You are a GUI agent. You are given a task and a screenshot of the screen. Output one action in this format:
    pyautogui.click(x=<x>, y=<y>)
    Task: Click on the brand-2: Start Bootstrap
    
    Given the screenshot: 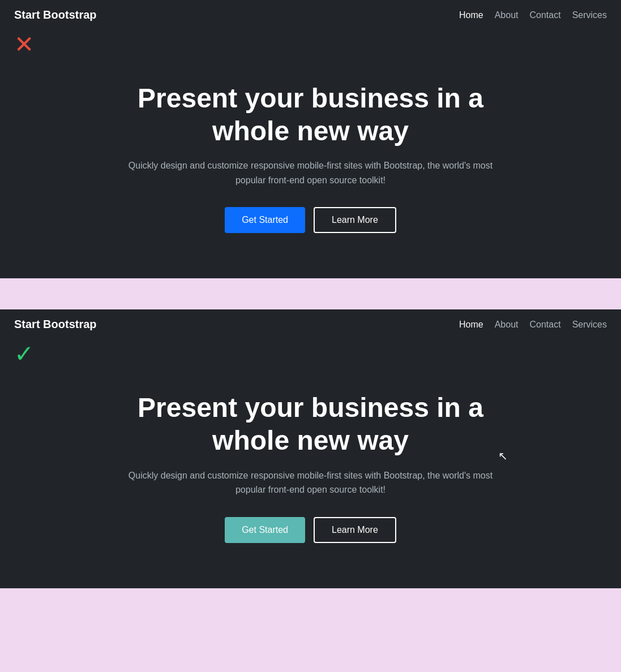 What is the action you would take?
    pyautogui.click(x=55, y=325)
    